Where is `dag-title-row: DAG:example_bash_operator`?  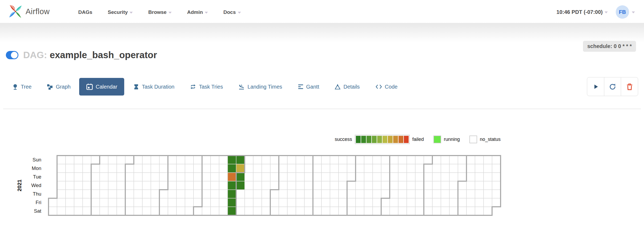 dag-title-row: DAG:example_bash_operator is located at coordinates (82, 55).